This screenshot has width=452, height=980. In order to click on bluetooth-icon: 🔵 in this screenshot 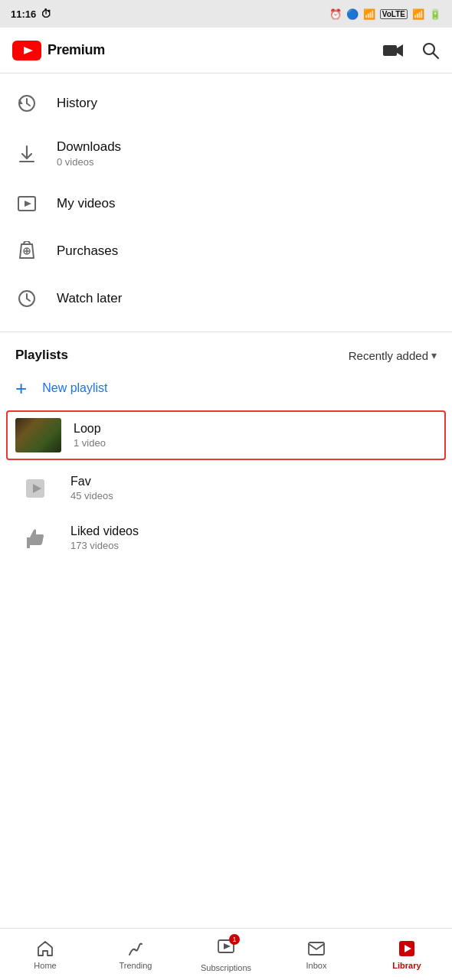, I will do `click(352, 14)`.